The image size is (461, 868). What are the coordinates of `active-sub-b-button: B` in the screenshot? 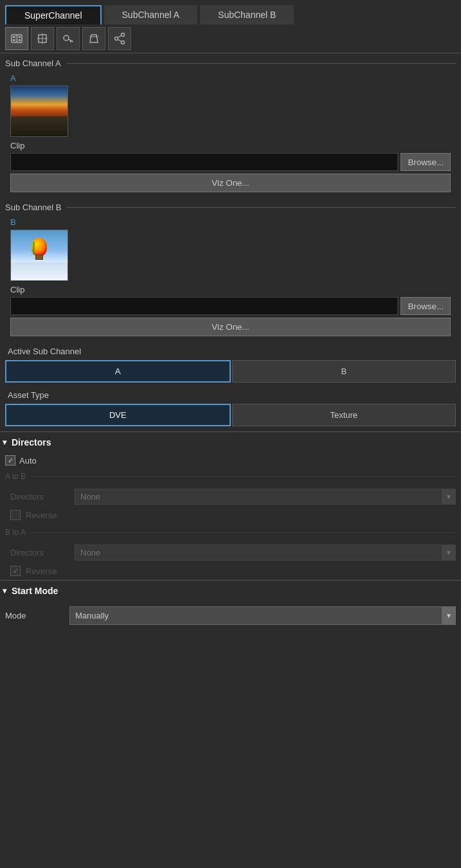 It's located at (345, 372).